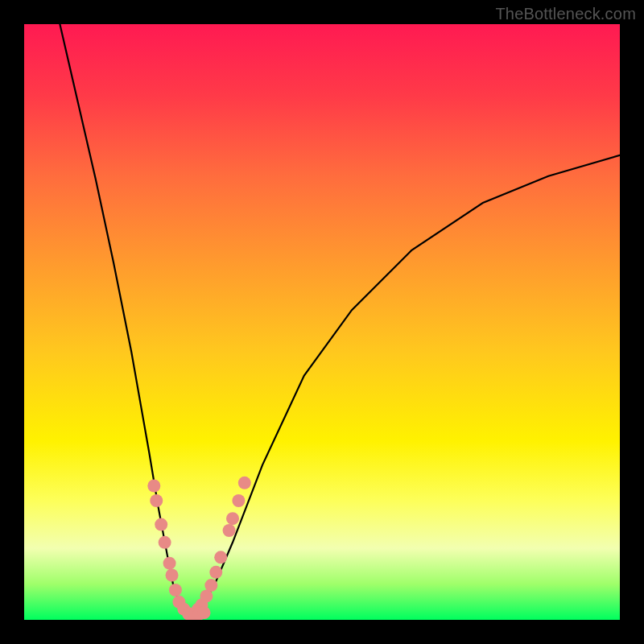 The height and width of the screenshot is (644, 644). I want to click on right-dots-group, so click(221, 546).